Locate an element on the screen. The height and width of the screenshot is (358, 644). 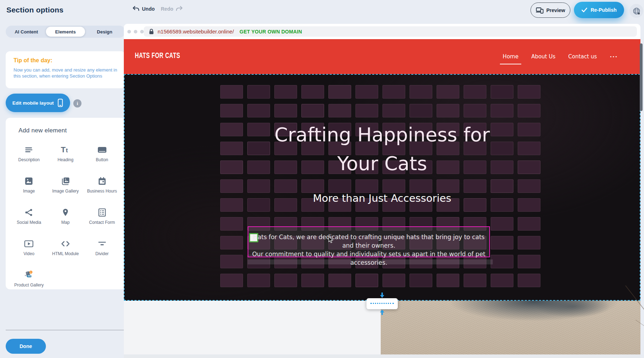
edit-mobile-layout-button: Edit mobile layout is located at coordinates (38, 103).